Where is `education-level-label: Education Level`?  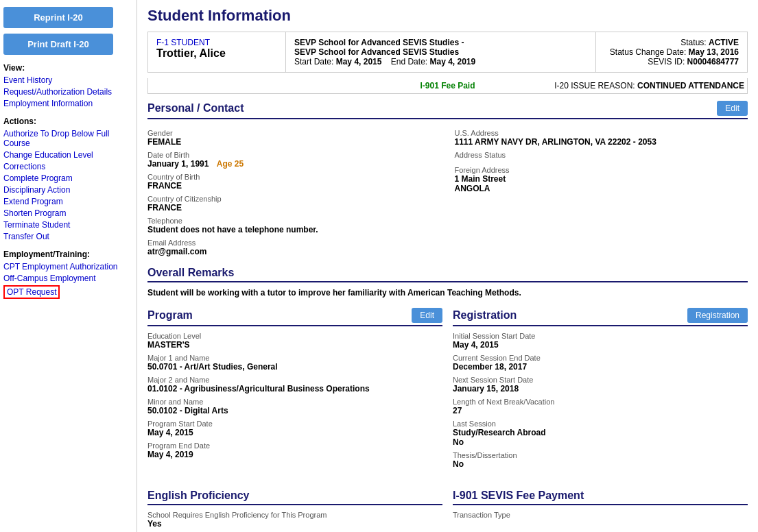
education-level-label: Education Level is located at coordinates (295, 336).